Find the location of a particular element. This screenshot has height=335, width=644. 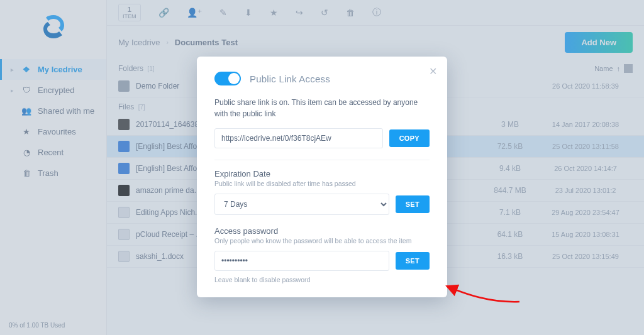

expiration-hint: Public link will be disabled after time … is located at coordinates (322, 184).